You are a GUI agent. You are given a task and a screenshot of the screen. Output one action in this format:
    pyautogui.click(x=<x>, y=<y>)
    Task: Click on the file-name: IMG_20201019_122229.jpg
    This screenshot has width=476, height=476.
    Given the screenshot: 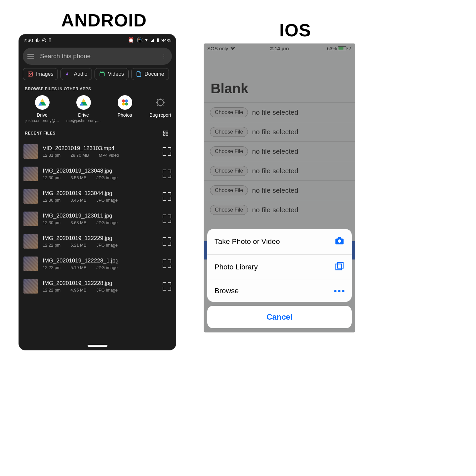 What is the action you would take?
    pyautogui.click(x=100, y=238)
    